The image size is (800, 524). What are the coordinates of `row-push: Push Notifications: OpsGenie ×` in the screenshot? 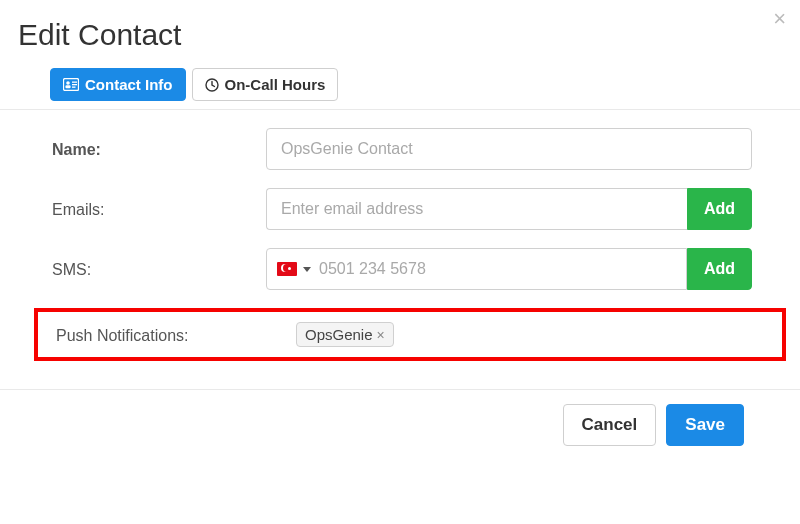 It's located at (401, 334).